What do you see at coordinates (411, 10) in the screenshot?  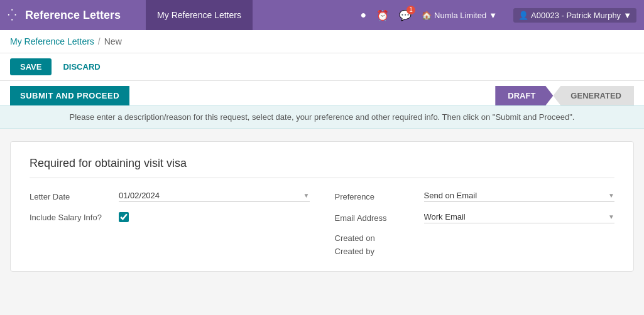 I see `chat-badge: 1` at bounding box center [411, 10].